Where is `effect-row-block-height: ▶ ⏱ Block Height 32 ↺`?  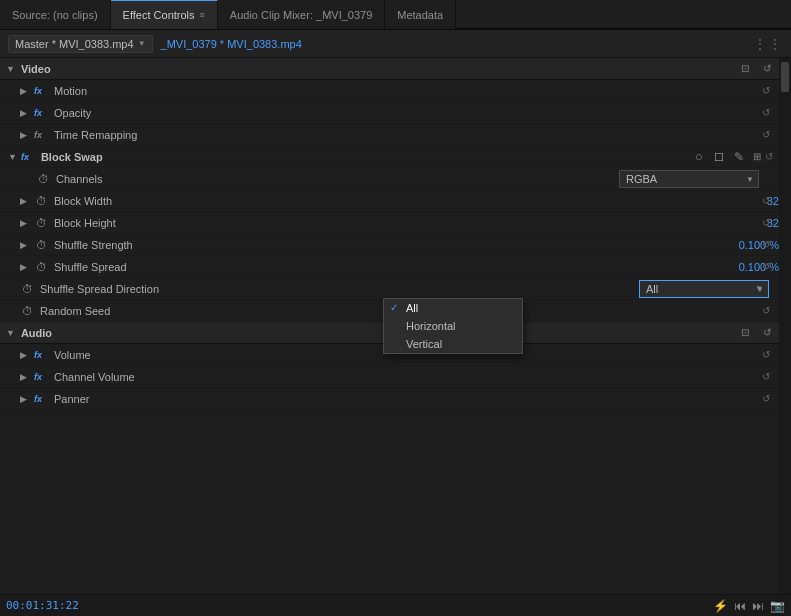 effect-row-block-height: ▶ ⏱ Block Height 32 ↺ is located at coordinates (396, 223).